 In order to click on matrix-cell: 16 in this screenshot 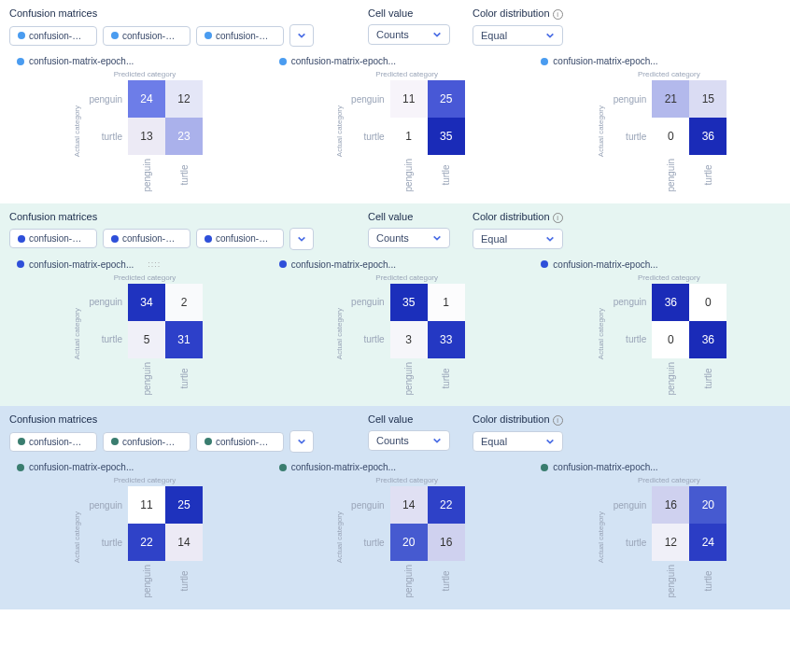, I will do `click(446, 542)`.